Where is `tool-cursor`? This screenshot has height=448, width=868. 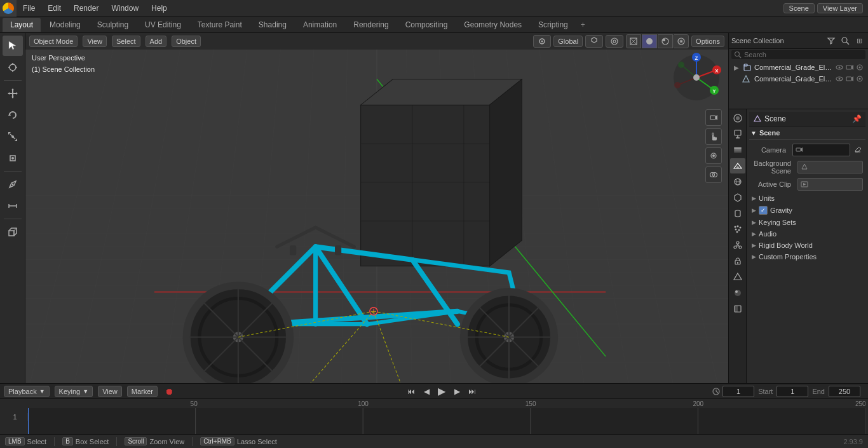 tool-cursor is located at coordinates (13, 67).